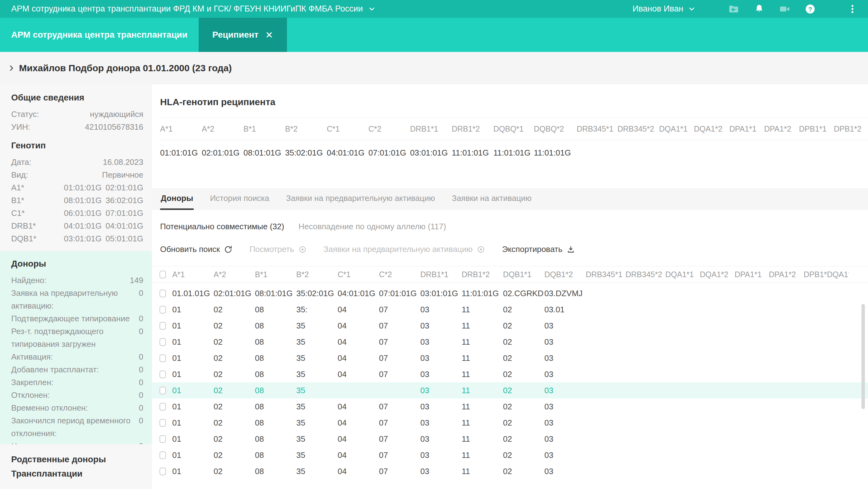 This screenshot has height=489, width=868. I want to click on allele-locus: DQB1*, so click(36, 239).